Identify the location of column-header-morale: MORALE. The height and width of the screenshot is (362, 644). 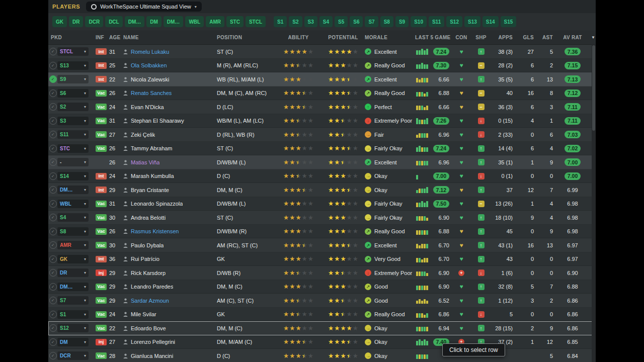
(390, 37).